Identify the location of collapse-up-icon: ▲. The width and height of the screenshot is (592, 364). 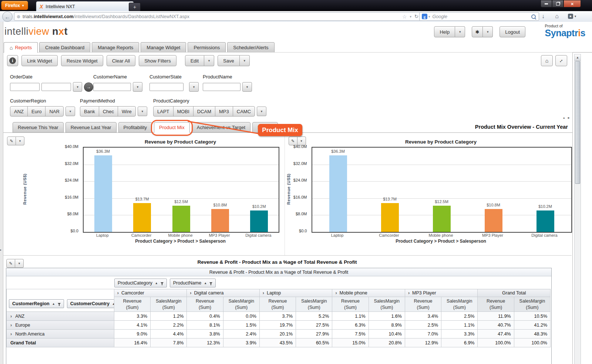
(564, 118).